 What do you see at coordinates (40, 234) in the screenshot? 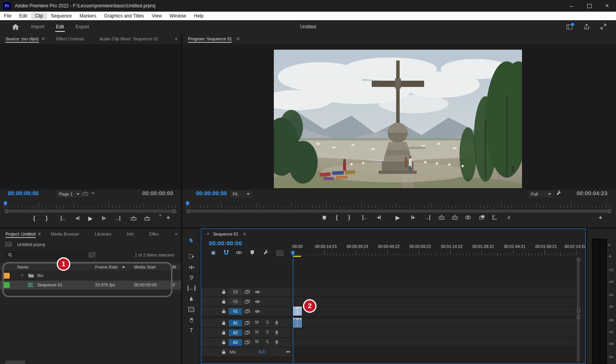
I see `project-panel-menu-icon: ≡` at bounding box center [40, 234].